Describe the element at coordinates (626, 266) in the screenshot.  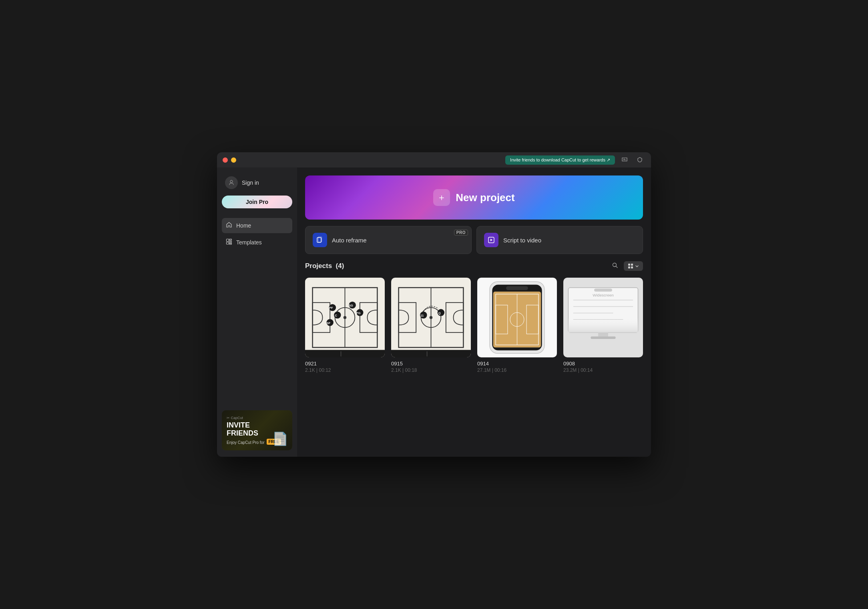
I see `projects-controls` at that location.